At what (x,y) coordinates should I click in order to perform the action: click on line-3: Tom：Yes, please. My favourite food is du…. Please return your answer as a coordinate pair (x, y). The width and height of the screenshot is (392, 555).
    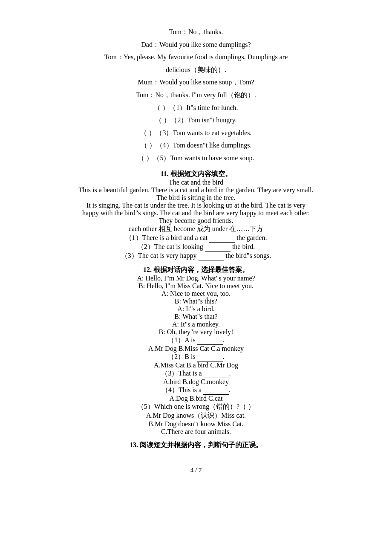
    Looking at the image, I should click on (196, 57).